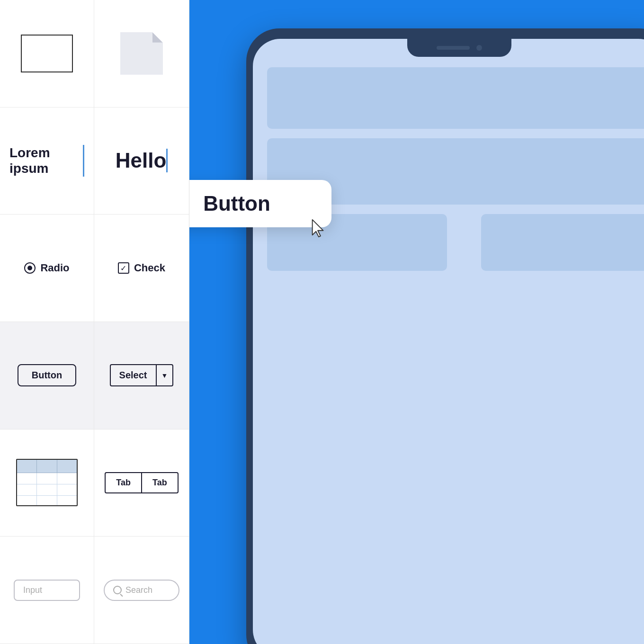 The height and width of the screenshot is (644, 644). Describe the element at coordinates (319, 229) in the screenshot. I see `cursor-icon` at that location.